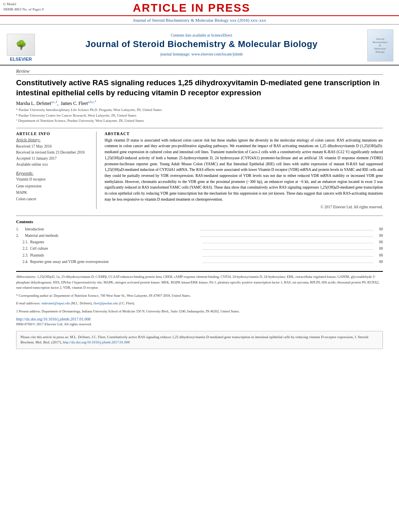 The width and height of the screenshot is (399, 532). What do you see at coordinates (122, 296) in the screenshot?
I see `corresponding-text: Department of Nutrition Science, 700 Wes…` at bounding box center [122, 296].